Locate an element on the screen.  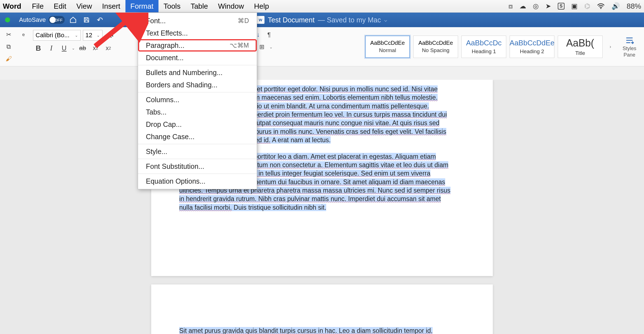
dropbox-icon: ⧈ is located at coordinates (511, 6).